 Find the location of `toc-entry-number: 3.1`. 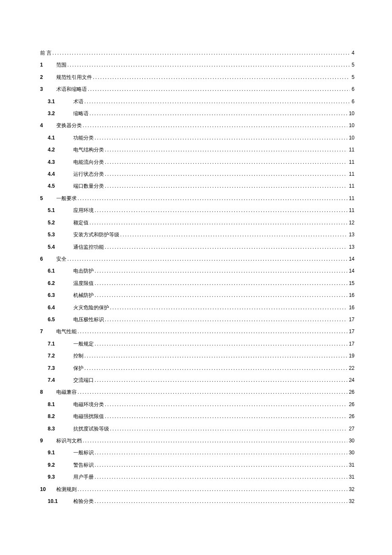

toc-entry-number: 3.1 is located at coordinates (54, 102).